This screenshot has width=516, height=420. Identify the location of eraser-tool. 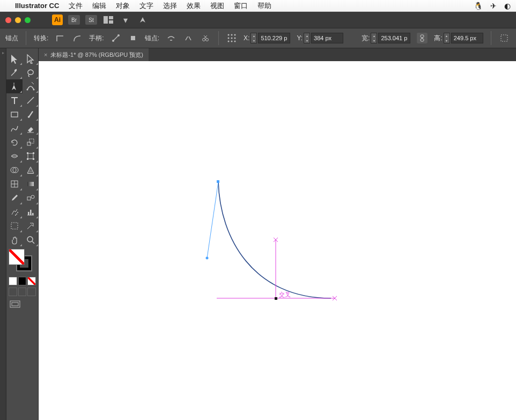
(31, 128).